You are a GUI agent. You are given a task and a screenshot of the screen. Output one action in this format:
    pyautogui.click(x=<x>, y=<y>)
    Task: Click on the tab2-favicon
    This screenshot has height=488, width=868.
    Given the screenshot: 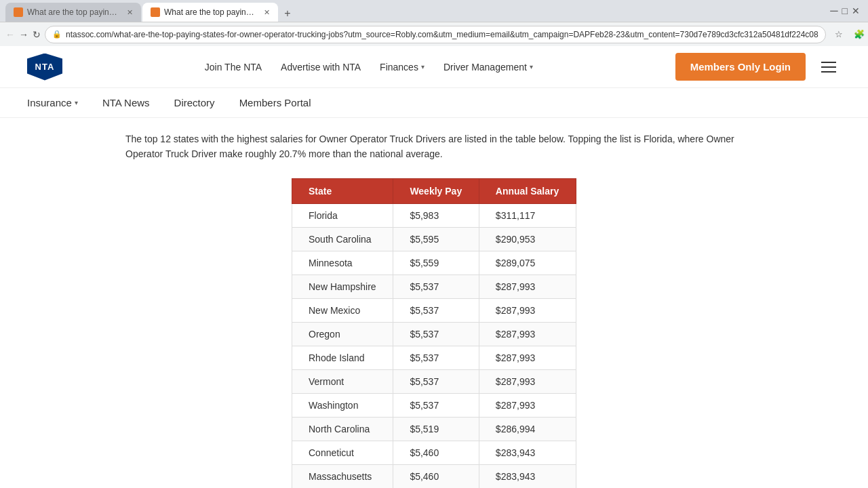 What is the action you would take?
    pyautogui.click(x=155, y=12)
    